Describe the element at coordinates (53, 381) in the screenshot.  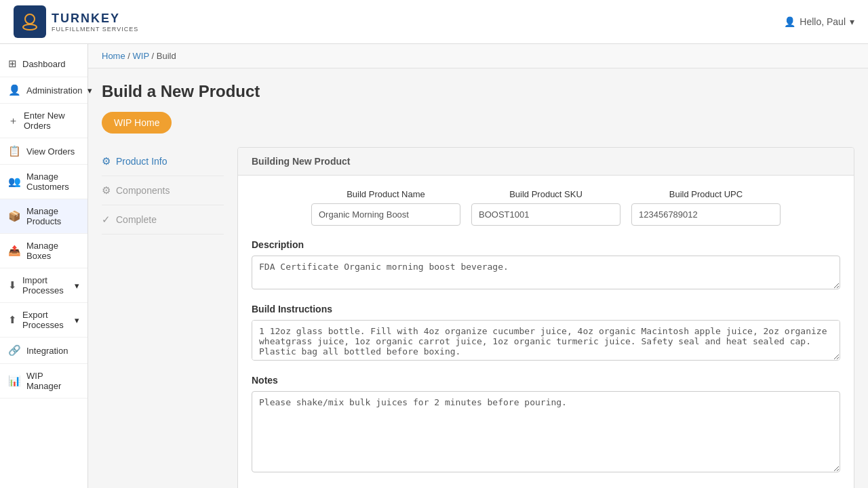
I see `sidebar-label-wip-manager: WIP Manager` at that location.